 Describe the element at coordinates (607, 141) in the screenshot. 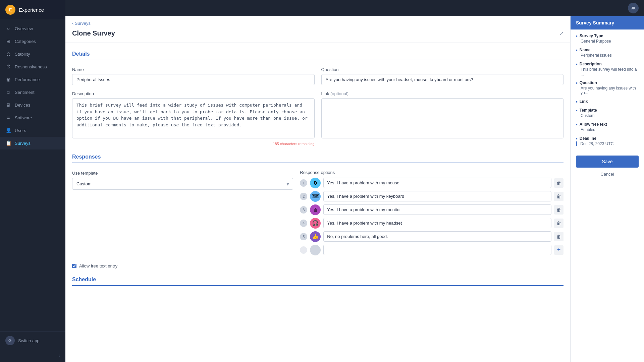

I see `summary-deadline: Deadline Dec 28, 2023 UTC` at that location.